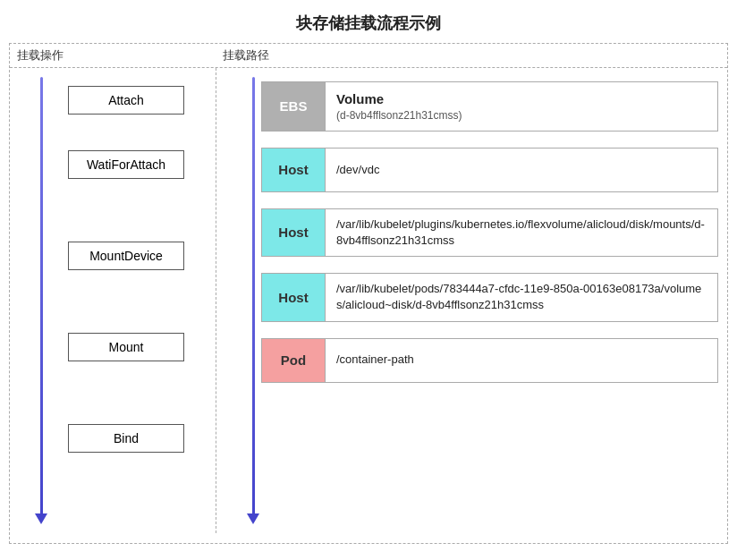 Image resolution: width=737 pixels, height=560 pixels. What do you see at coordinates (490, 297) in the screenshot?
I see `path-entry-host-pods: Host /var/lib/kubelet/pods/783444a7-cfdc…` at bounding box center [490, 297].